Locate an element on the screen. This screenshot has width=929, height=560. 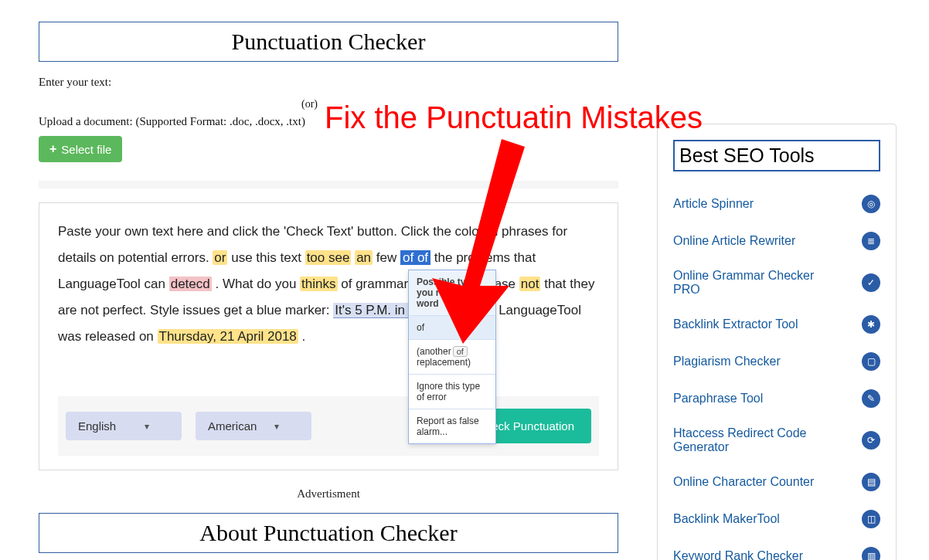
tool-icon: ▥ is located at coordinates (871, 553).